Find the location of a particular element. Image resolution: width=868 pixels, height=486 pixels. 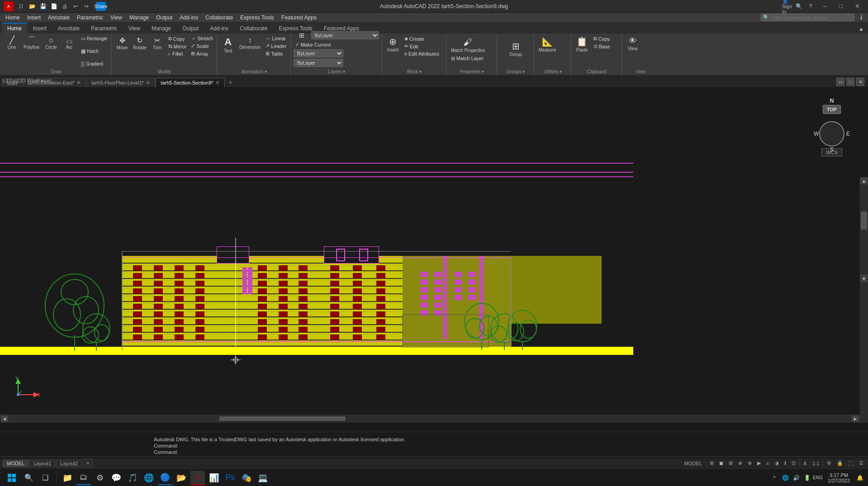

tab-addins: Add-ins is located at coordinates (219, 28).